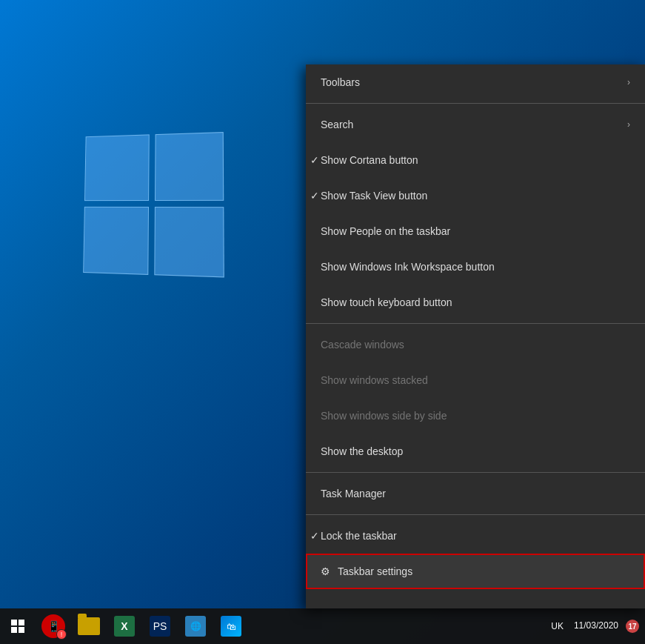  I want to click on menu-item-show-ink-workspace: Show Windows Ink Workspace button, so click(475, 267).